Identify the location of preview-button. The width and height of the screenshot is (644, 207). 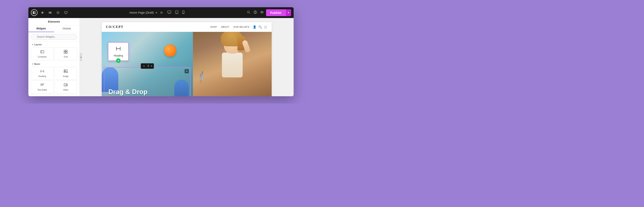
(262, 12).